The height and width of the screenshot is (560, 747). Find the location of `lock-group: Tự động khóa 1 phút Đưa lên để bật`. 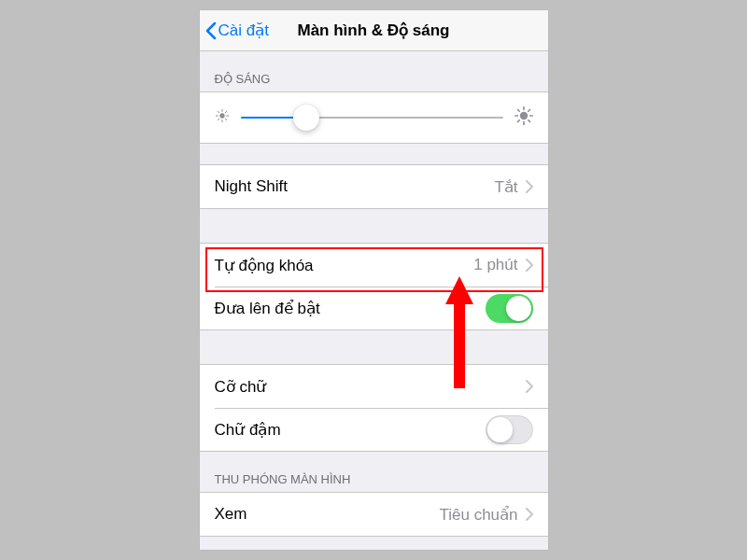

lock-group: Tự động khóa 1 phút Đưa lên để bật is located at coordinates (374, 287).